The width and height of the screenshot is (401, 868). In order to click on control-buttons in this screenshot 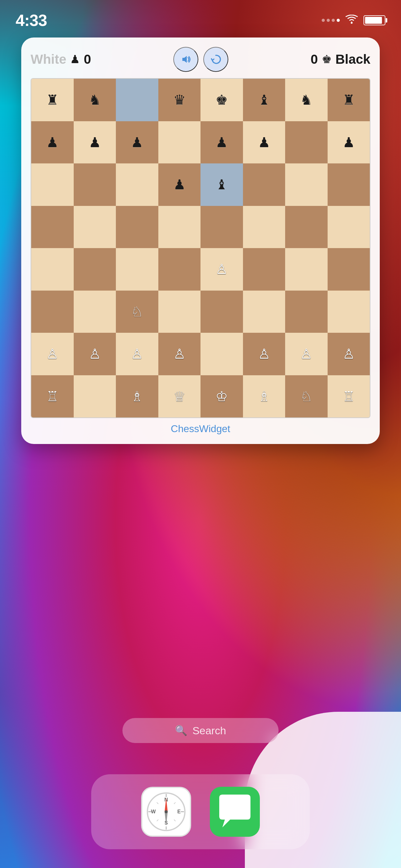, I will do `click(201, 59)`.